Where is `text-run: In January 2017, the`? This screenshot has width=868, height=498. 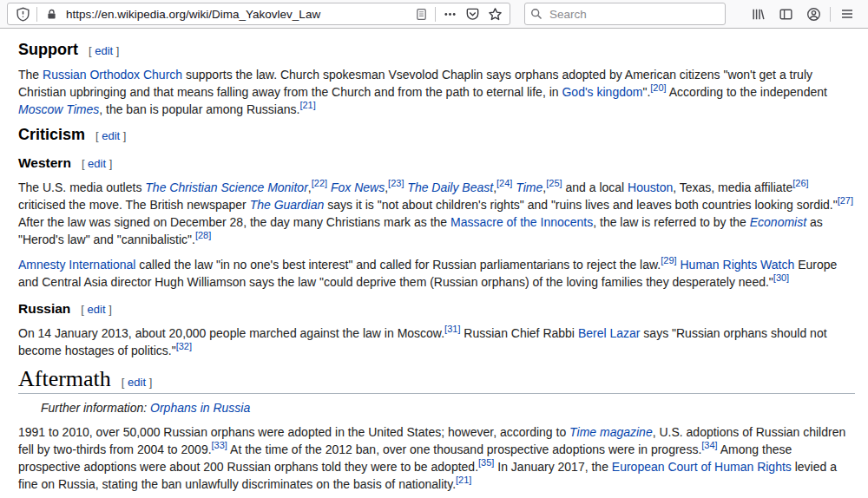 text-run: In January 2017, the is located at coordinates (552, 467).